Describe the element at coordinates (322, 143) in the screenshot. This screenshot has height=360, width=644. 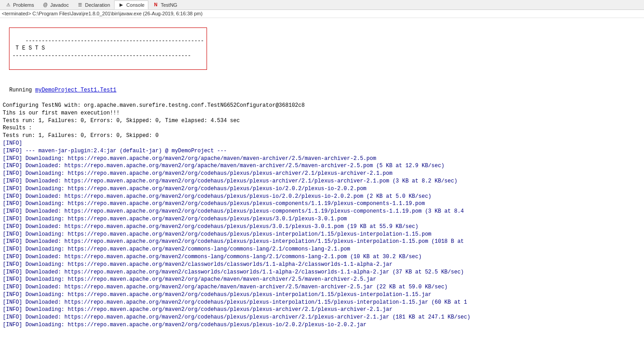
I see `console-line: [INFO]` at that location.